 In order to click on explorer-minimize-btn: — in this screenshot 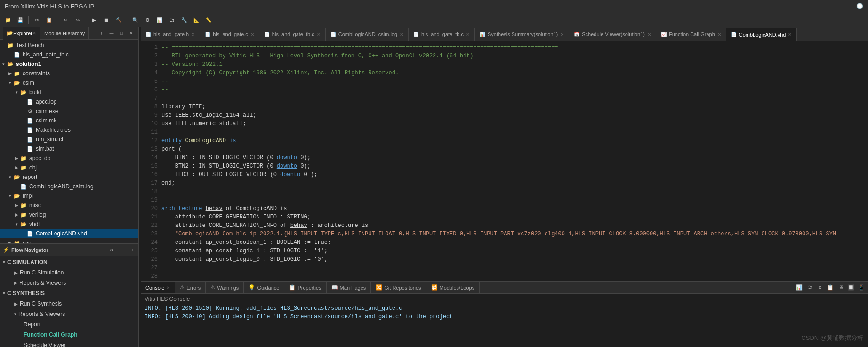, I will do `click(112, 33)`.